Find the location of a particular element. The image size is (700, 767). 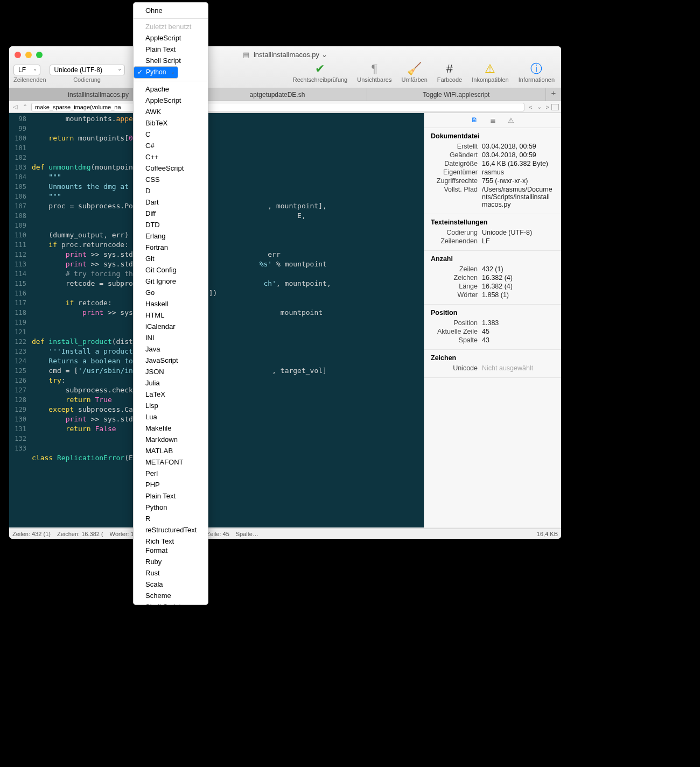

syntax-option: Go is located at coordinates (171, 293).